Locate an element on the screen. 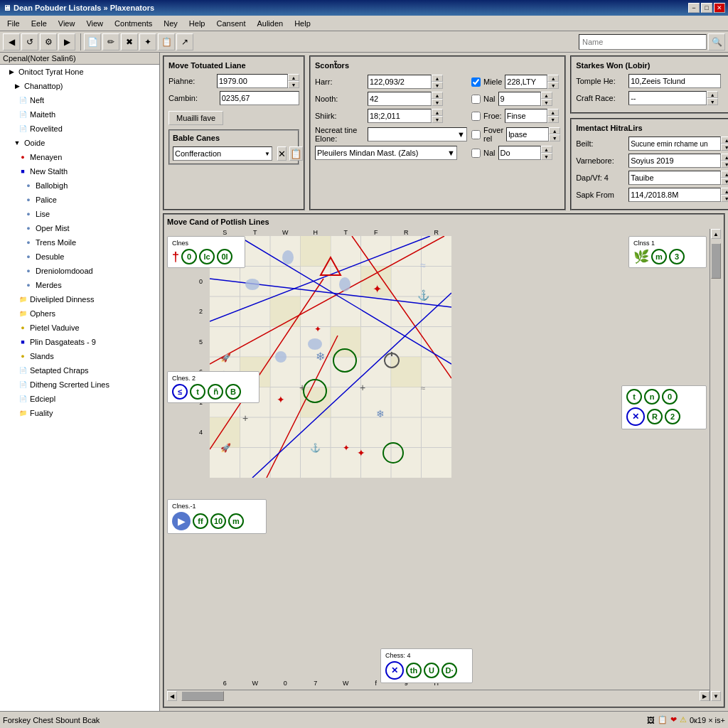 The width and height of the screenshot is (728, 728). clnes-icon-0: 0 is located at coordinates (189, 257).